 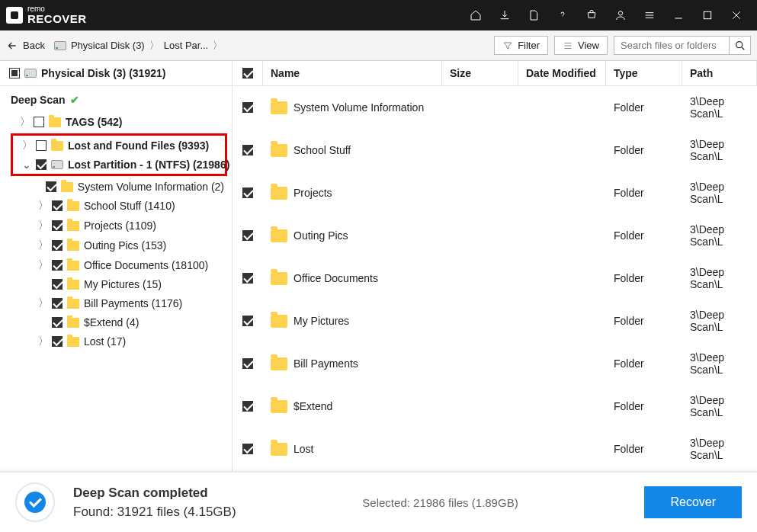 I want to click on tree-node-lost-partition: ⌄ Lost Partition - 1 (NTFS) (21986), so click(x=119, y=165).